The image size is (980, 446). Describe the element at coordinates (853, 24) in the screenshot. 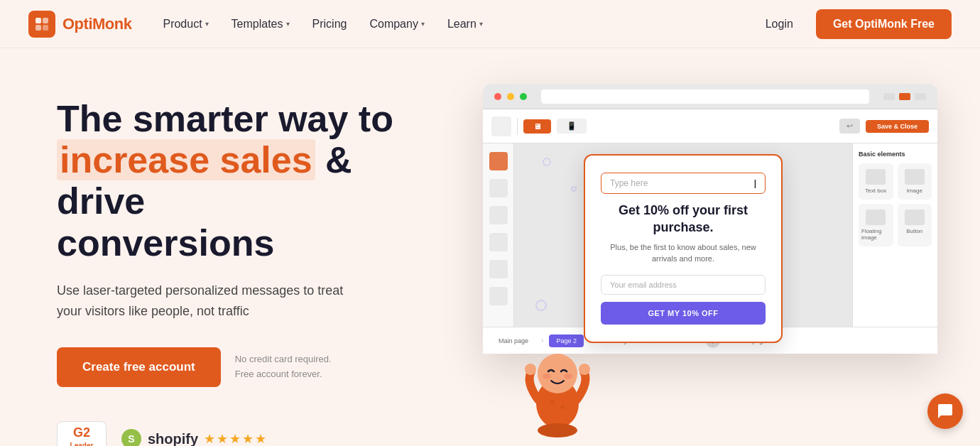

I see `nav-actions: Login Get OptiMonk Free` at that location.